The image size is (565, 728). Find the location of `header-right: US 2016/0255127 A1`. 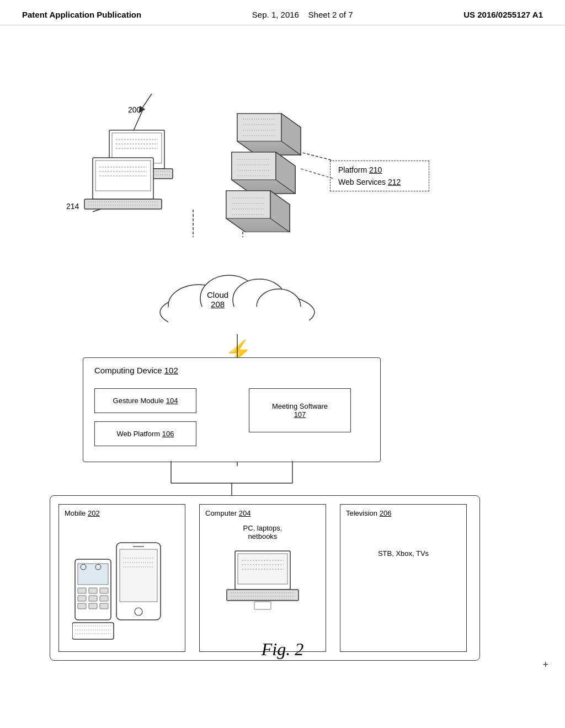

header-right: US 2016/0255127 A1 is located at coordinates (503, 14).